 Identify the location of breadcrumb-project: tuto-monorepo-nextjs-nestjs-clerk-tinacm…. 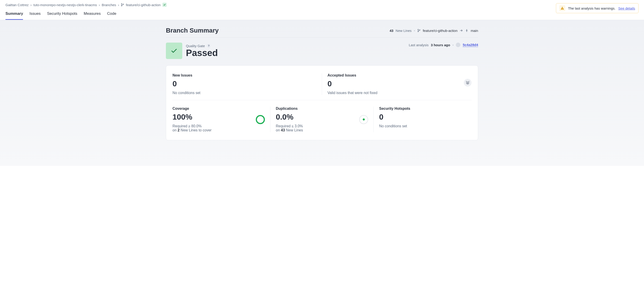
(65, 5).